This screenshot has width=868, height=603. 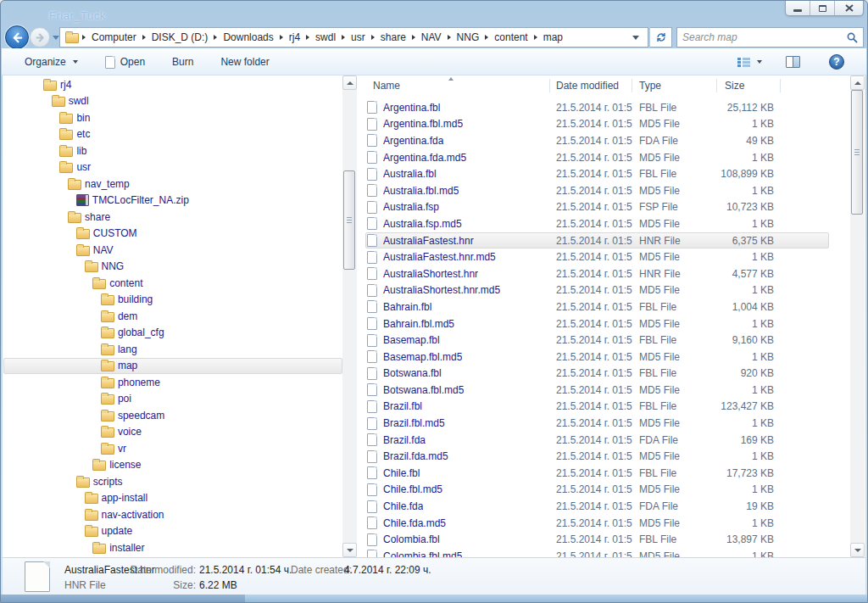 What do you see at coordinates (604, 390) in the screenshot?
I see `file-row-botswana-fbl-md5: Botswana.fbl.md521.5.2014 г. 01:54 ч.MD5…` at bounding box center [604, 390].